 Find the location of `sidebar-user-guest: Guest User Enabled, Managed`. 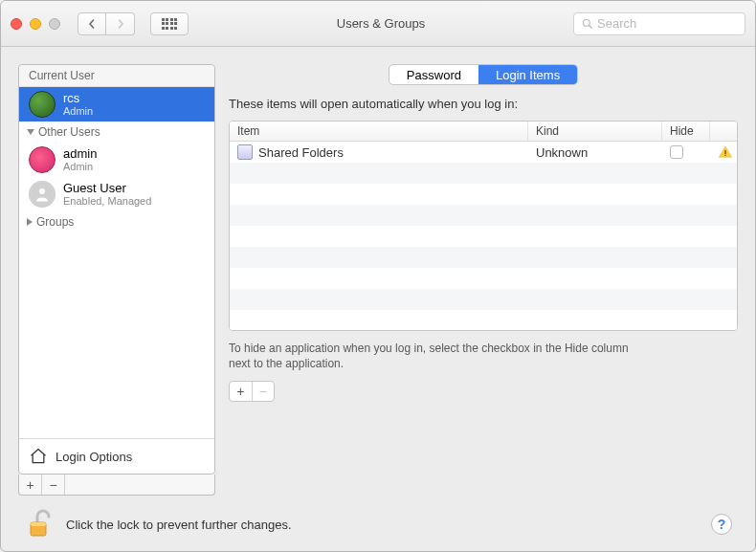

sidebar-user-guest: Guest User Enabled, Managed is located at coordinates (117, 194).